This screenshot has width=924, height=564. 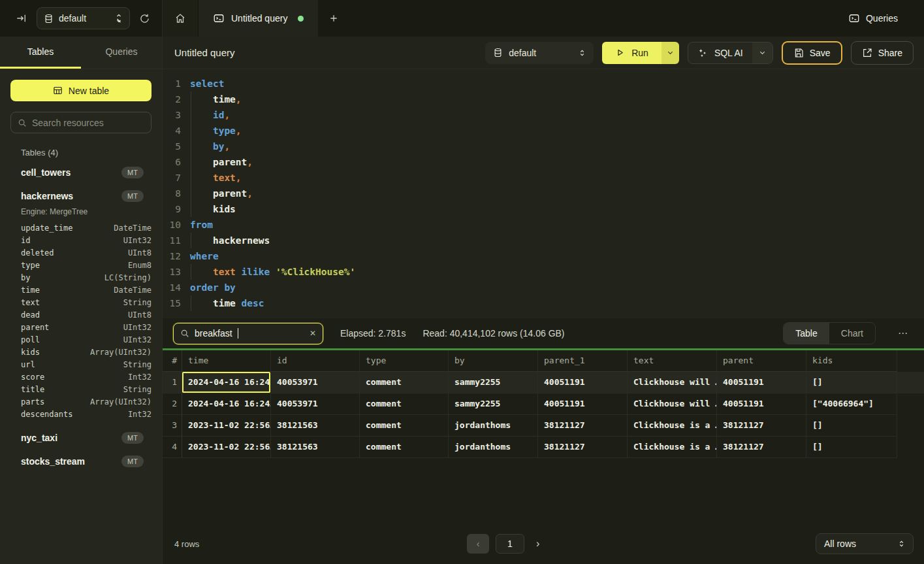 What do you see at coordinates (852, 333) in the screenshot?
I see `view-toggle-chart: Chart` at bounding box center [852, 333].